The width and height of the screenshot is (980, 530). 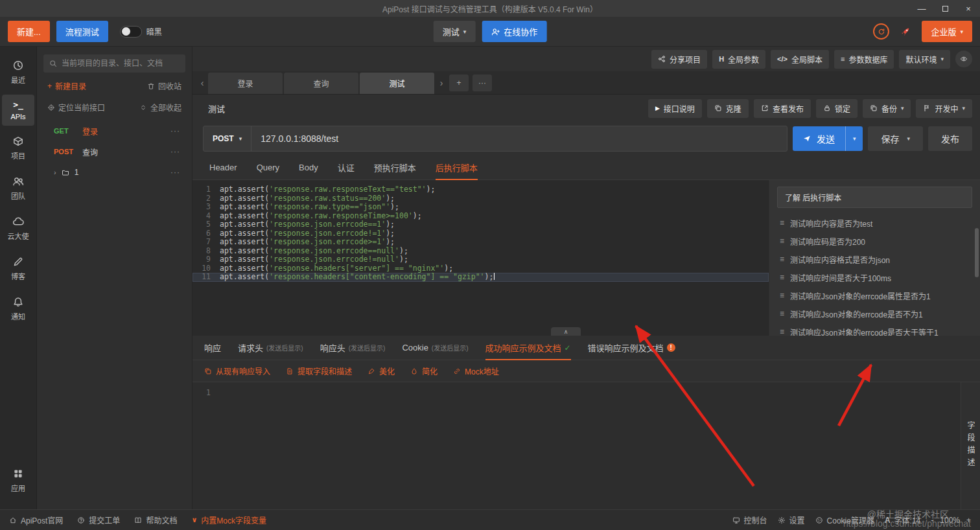 I want to click on backup-button: 备份▾, so click(x=887, y=109).